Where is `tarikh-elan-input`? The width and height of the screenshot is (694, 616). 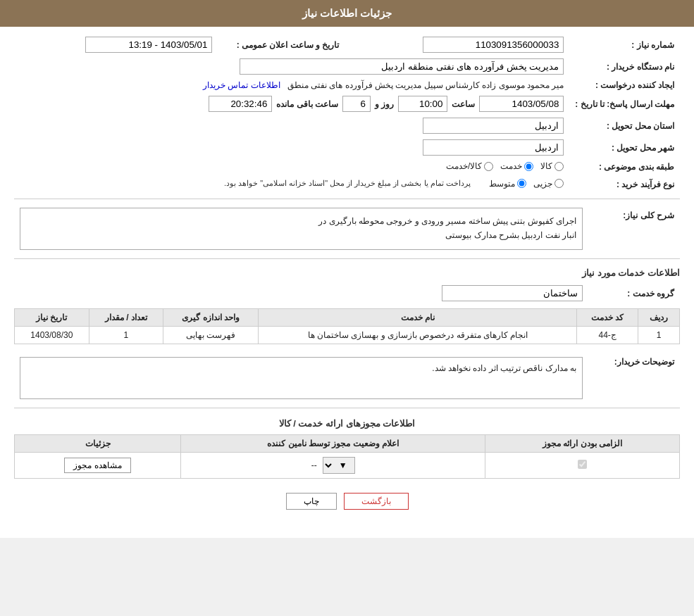 tarikh-elan-input is located at coordinates (149, 45).